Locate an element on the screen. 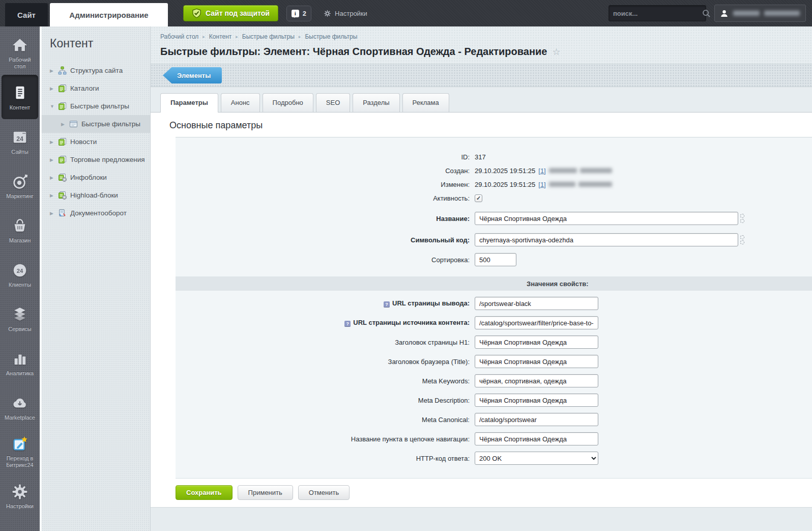 The height and width of the screenshot is (531, 812). search-input is located at coordinates (657, 13).